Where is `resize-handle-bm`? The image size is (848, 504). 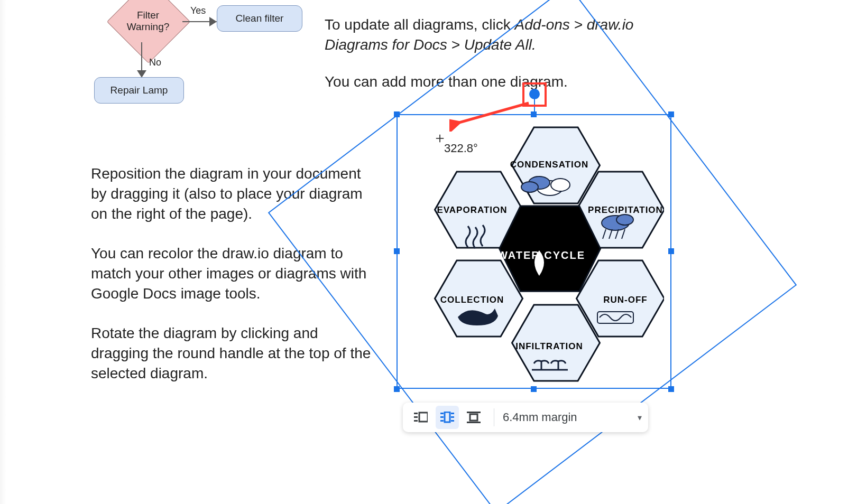
resize-handle-bm is located at coordinates (534, 389).